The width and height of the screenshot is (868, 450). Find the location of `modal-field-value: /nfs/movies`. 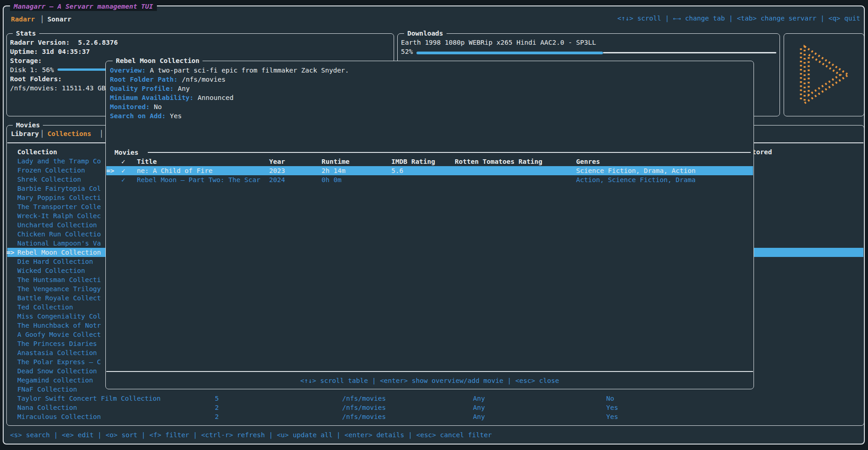

modal-field-value: /nfs/movies is located at coordinates (202, 79).